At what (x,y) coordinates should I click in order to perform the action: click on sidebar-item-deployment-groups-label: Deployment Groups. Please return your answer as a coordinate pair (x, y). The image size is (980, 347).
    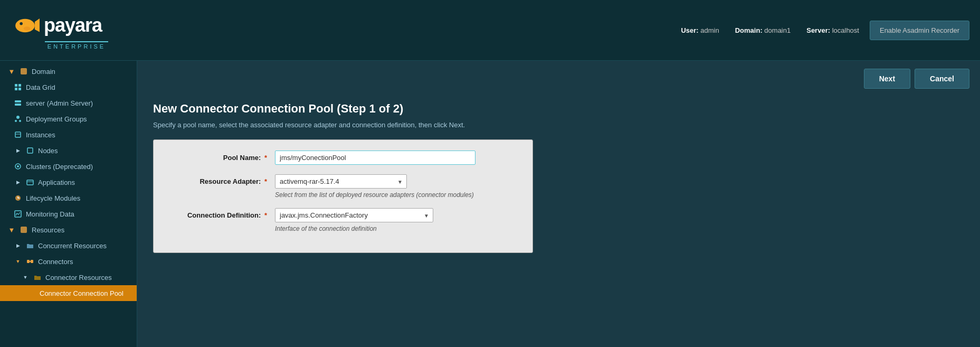
    Looking at the image, I should click on (56, 119).